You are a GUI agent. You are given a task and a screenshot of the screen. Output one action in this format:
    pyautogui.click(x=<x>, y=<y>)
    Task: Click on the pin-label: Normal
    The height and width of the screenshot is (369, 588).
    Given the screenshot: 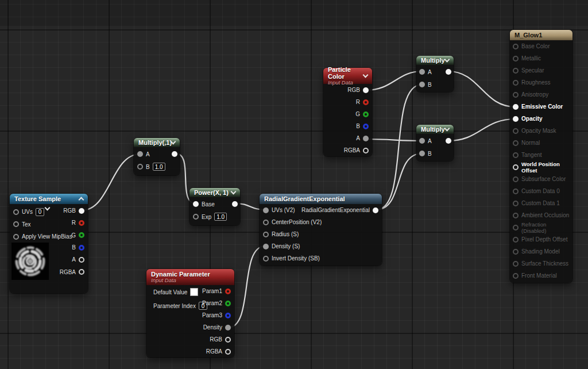 What is the action you would take?
    pyautogui.click(x=531, y=143)
    